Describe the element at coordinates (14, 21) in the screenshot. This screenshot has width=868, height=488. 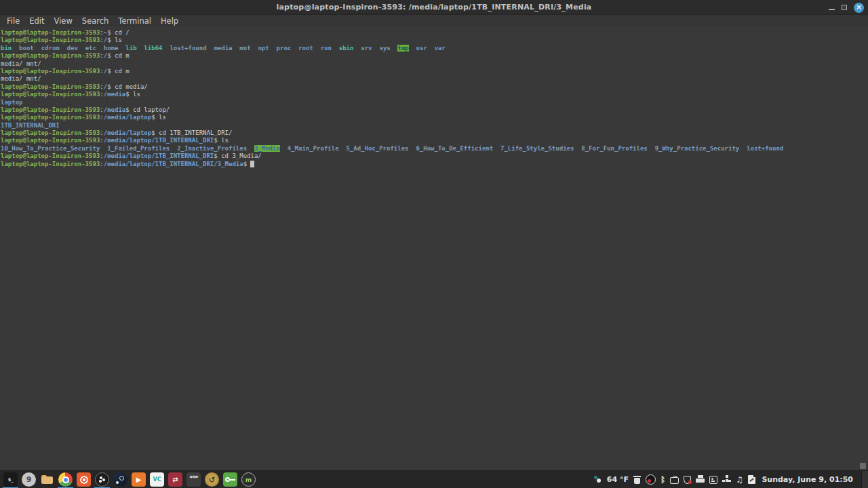
I see `menu-file: File` at that location.